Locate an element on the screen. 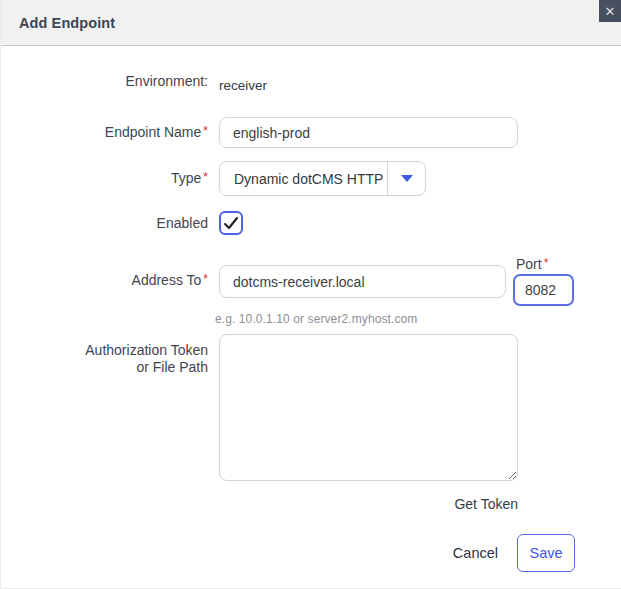  endpoint-name-row: Endpoint Name* is located at coordinates (311, 132).